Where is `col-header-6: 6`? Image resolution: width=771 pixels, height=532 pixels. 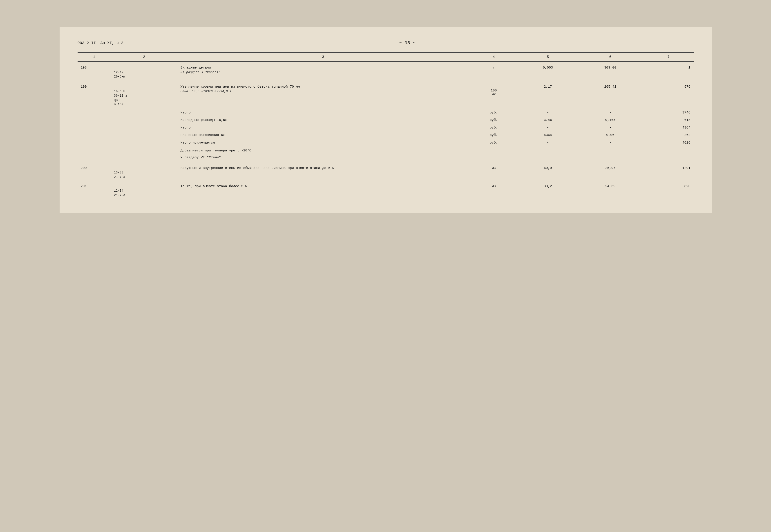
col-header-6: 6 is located at coordinates (610, 57).